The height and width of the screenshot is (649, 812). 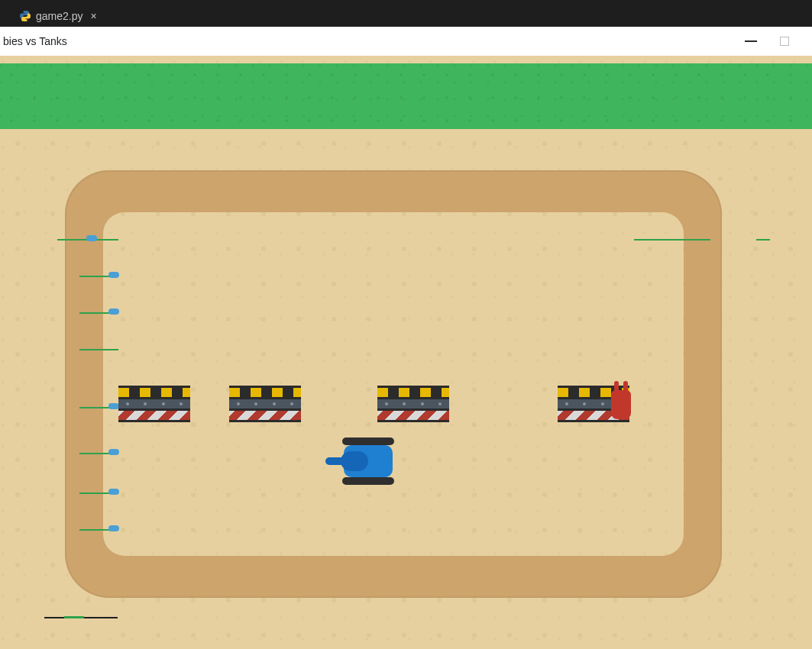 What do you see at coordinates (621, 405) in the screenshot?
I see `enemy` at bounding box center [621, 405].